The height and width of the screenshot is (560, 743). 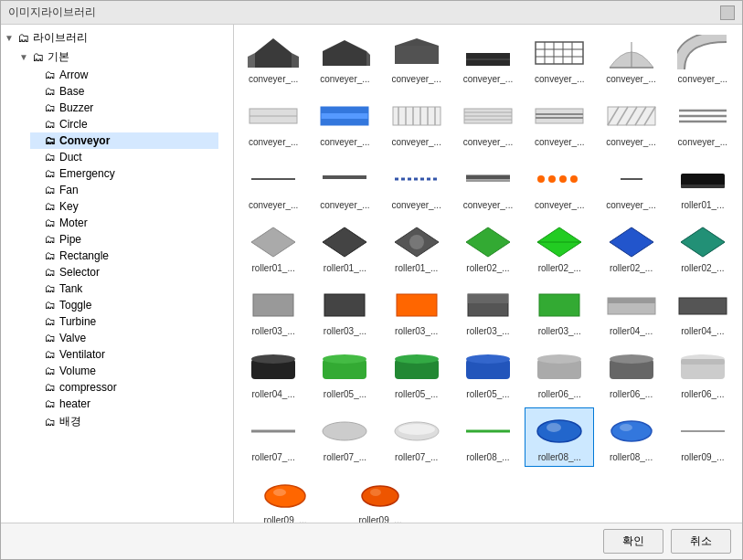 I want to click on sidebar-item-buzzer: 🗂 Buzzer, so click(x=124, y=108).